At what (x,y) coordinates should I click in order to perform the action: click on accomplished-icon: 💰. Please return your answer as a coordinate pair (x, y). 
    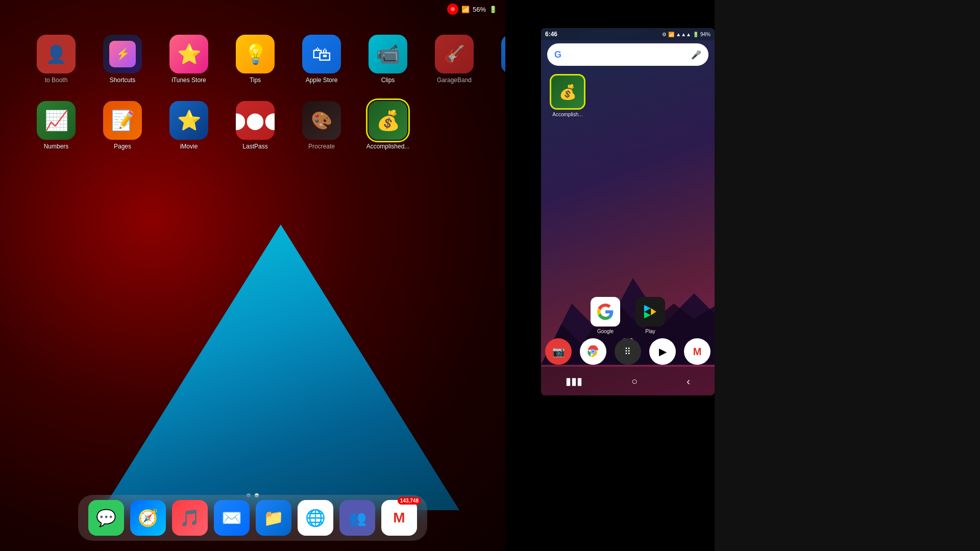
    Looking at the image, I should click on (568, 92).